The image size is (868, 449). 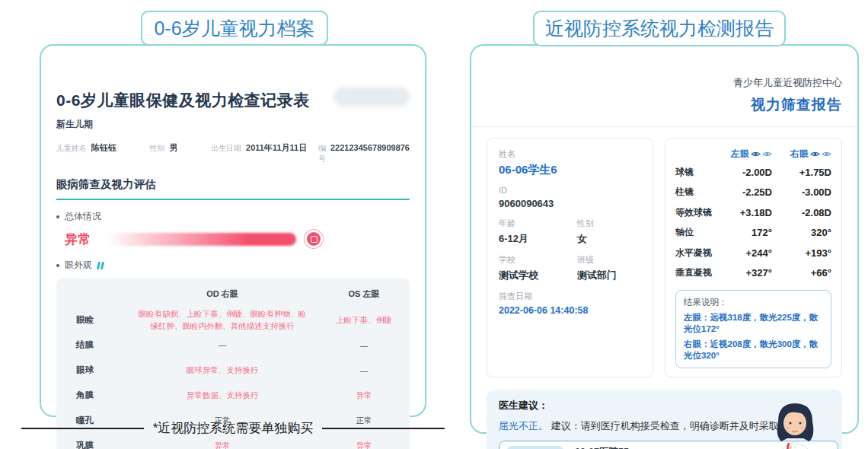 What do you see at coordinates (538, 275) in the screenshot?
I see `student-school: 测试学校` at bounding box center [538, 275].